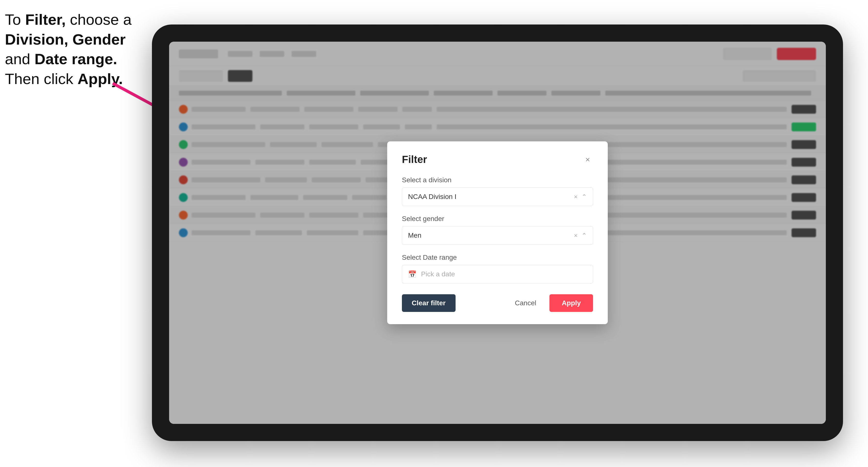  I want to click on division-select-icons: × ⌃, so click(580, 197).